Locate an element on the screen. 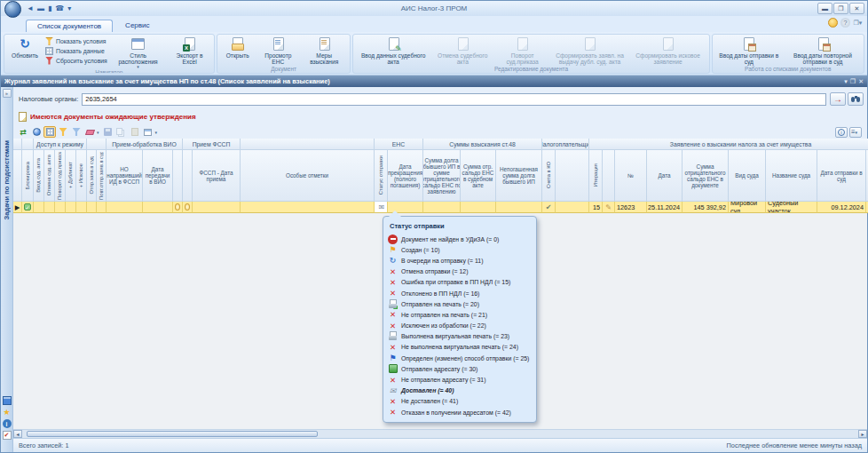  info-button: i is located at coordinates (841, 132).